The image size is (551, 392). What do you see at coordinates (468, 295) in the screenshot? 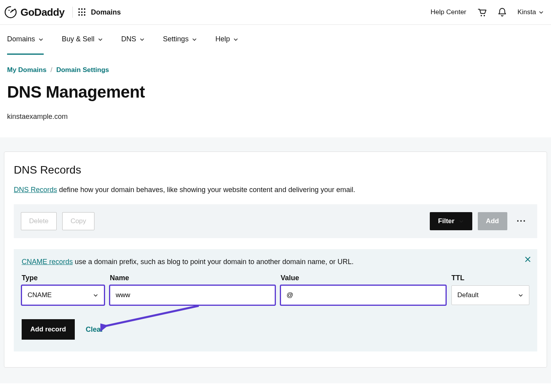
I see `ttl-value: Default` at bounding box center [468, 295].